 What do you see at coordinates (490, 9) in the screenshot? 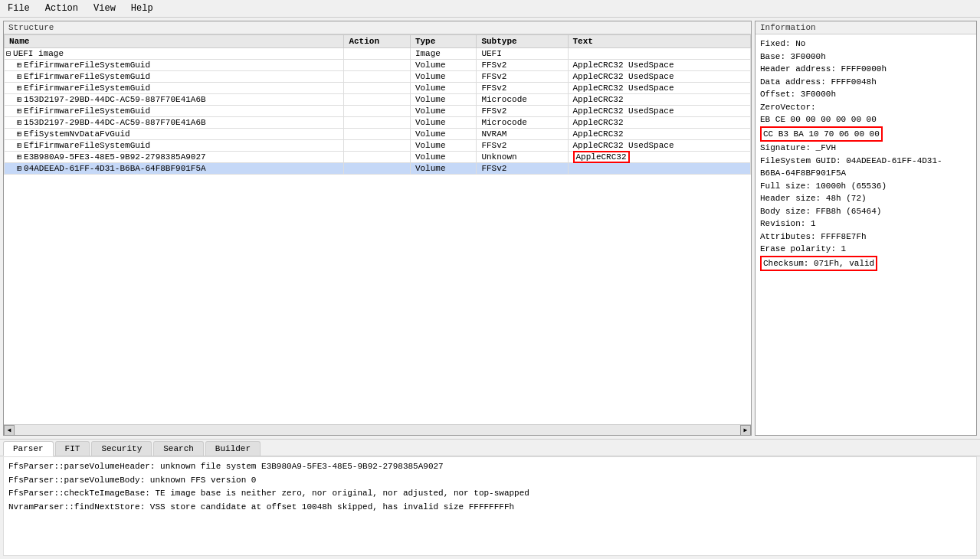
I see `menubar: File Action View Help` at bounding box center [490, 9].